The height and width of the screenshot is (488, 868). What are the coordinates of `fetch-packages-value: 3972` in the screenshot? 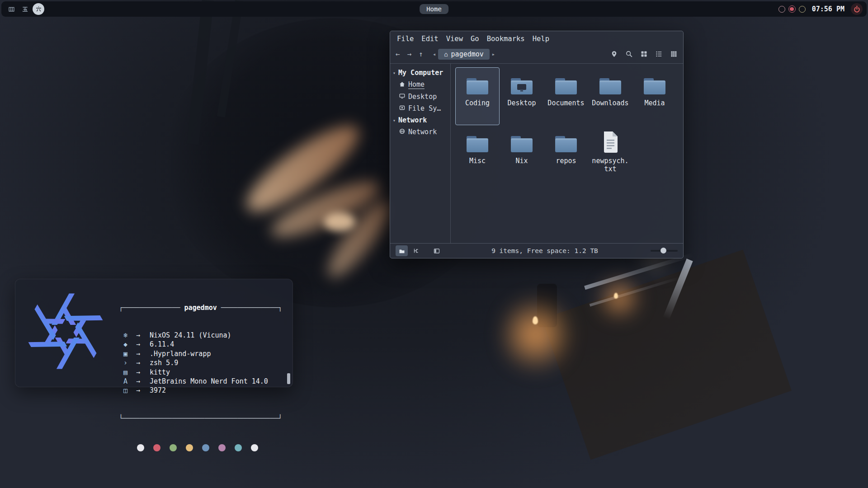 It's located at (158, 390).